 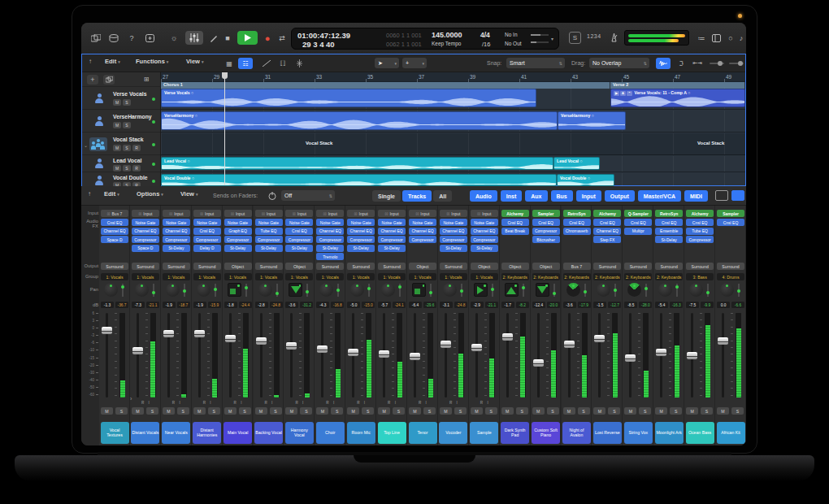 What do you see at coordinates (423, 213) in the screenshot?
I see `input-slot: ▯▯Input` at bounding box center [423, 213].